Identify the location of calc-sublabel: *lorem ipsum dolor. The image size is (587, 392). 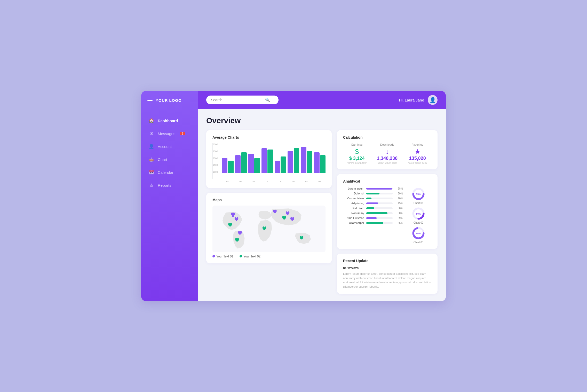
(418, 163).